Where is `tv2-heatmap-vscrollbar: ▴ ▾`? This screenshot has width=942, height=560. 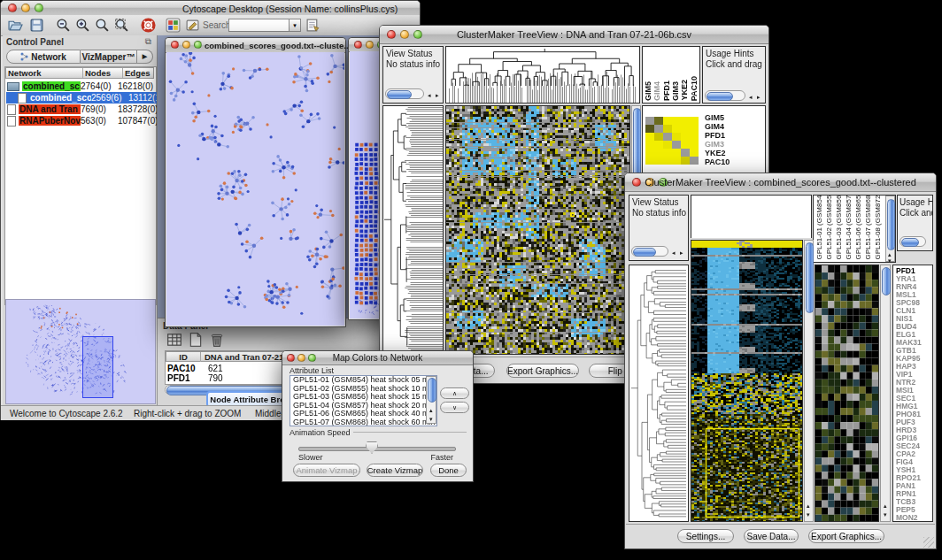 tv2-heatmap-vscrollbar: ▴ ▾ is located at coordinates (809, 380).